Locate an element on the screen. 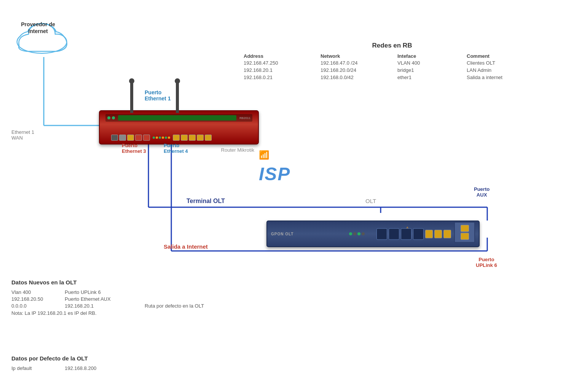  cloud-label: Proveedor de Internet is located at coordinates (38, 28).